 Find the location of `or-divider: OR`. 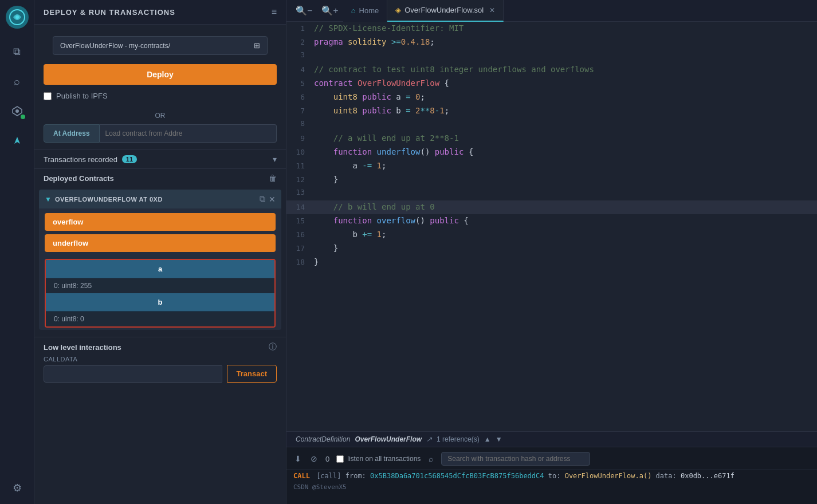

or-divider: OR is located at coordinates (160, 116).